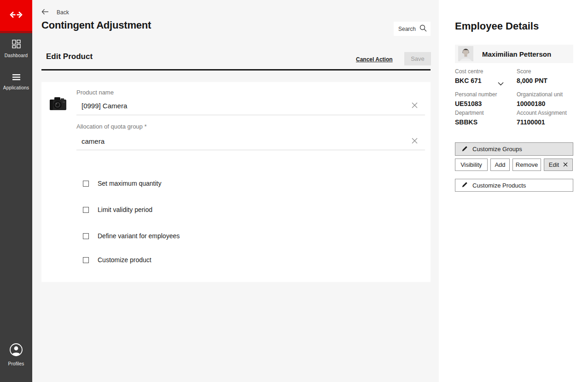 The width and height of the screenshot is (588, 382). What do you see at coordinates (86, 260) in the screenshot?
I see `customize-product-checkbox` at bounding box center [86, 260].